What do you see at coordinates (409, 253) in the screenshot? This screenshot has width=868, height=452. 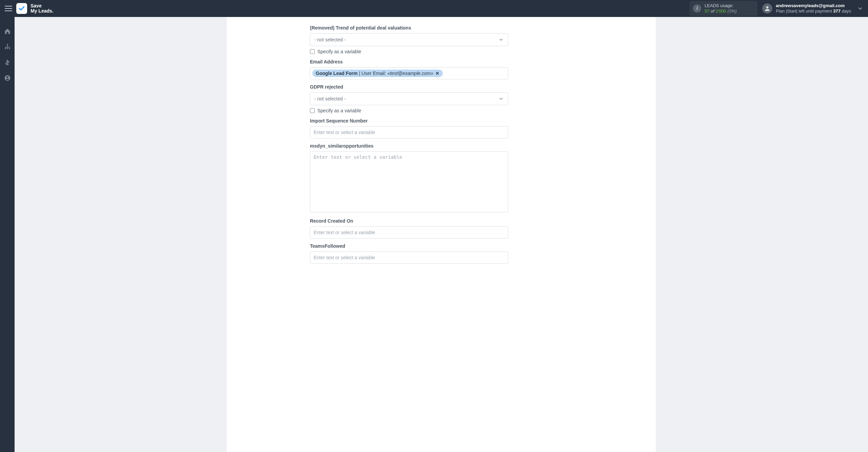 I see `field-teams-followed: TeamsFollowed` at bounding box center [409, 253].